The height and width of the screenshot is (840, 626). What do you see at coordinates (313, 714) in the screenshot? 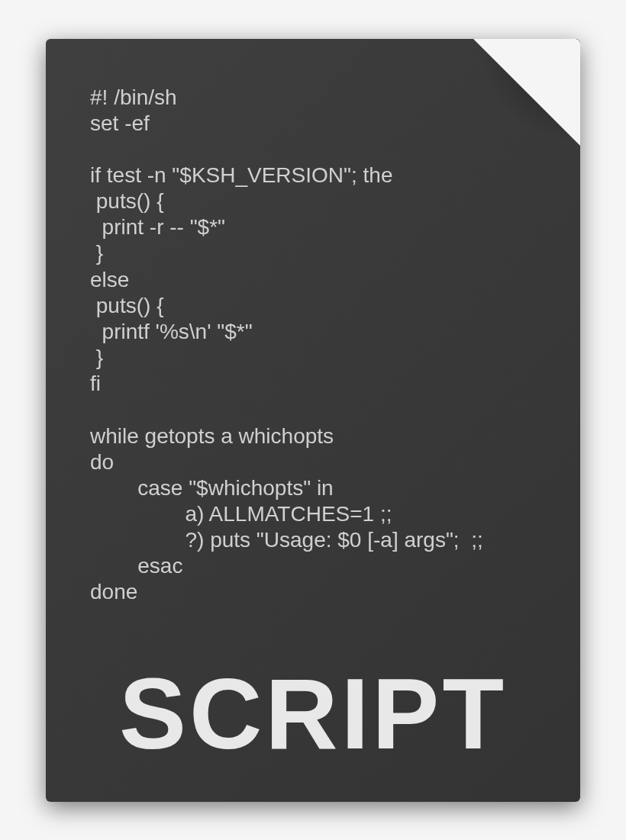
I see `document-type-label: SCRIPT` at bounding box center [313, 714].